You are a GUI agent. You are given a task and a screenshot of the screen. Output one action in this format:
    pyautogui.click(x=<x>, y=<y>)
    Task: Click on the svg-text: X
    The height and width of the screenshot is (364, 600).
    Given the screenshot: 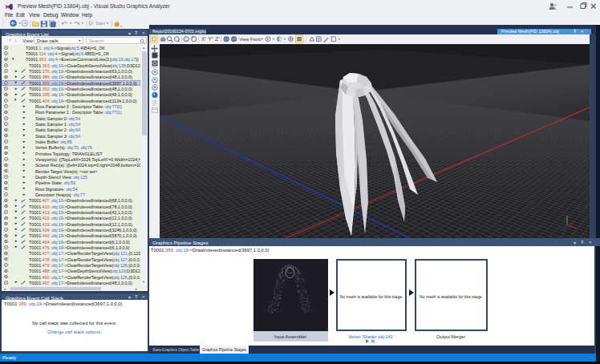 What is the action you would take?
    pyautogui.click(x=204, y=38)
    